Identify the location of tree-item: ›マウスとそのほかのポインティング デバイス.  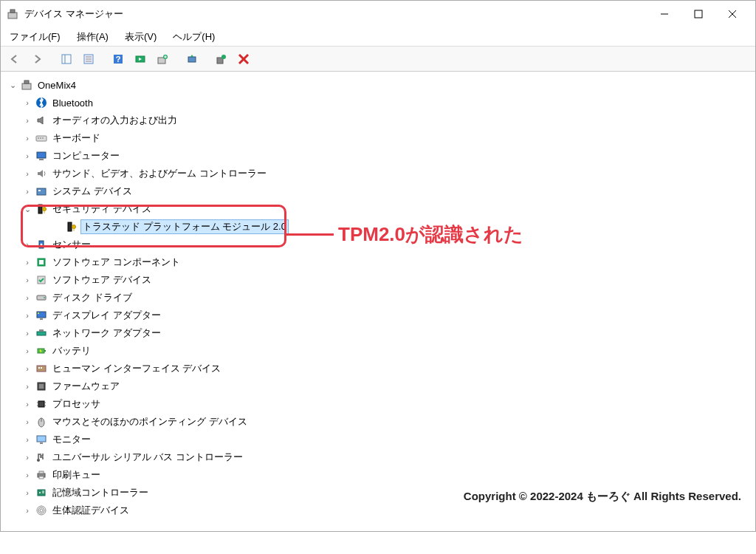
(378, 422).